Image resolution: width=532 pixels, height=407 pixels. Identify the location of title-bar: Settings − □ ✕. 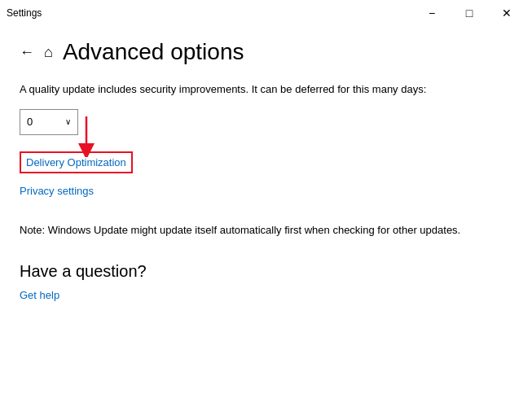
(266, 13).